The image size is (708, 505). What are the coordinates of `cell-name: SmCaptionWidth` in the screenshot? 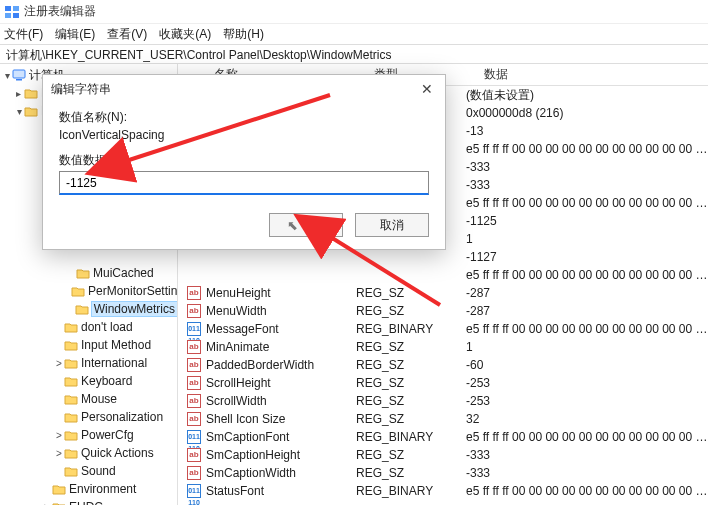 It's located at (277, 473).